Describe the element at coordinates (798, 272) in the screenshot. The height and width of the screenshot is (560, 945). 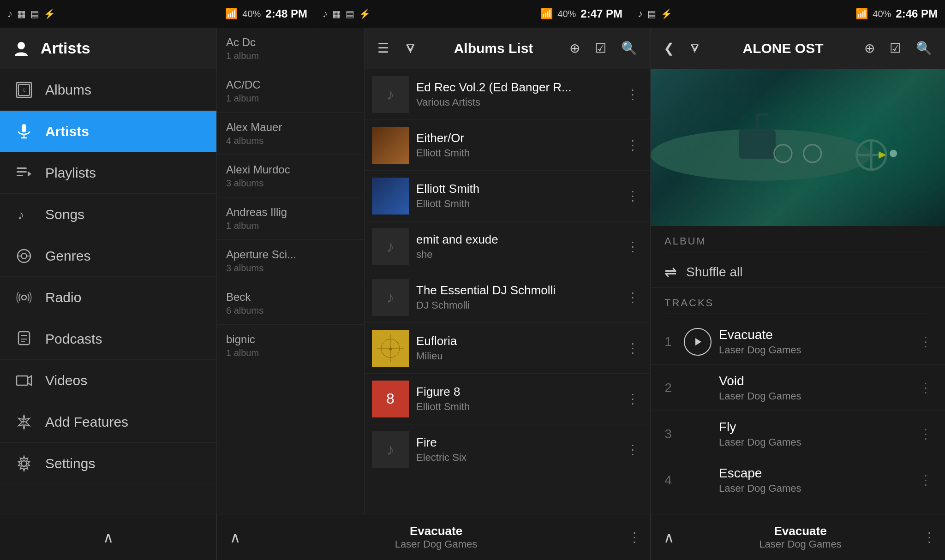
I see `shuffle-all-row: ⇌ Shuffle all` at that location.